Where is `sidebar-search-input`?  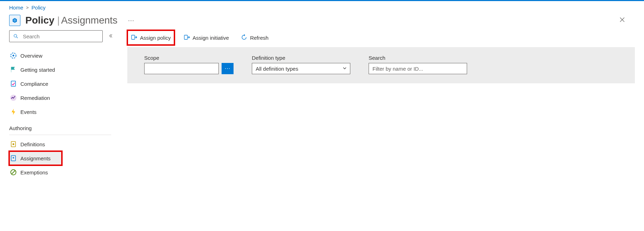
sidebar-search-input is located at coordinates (61, 37).